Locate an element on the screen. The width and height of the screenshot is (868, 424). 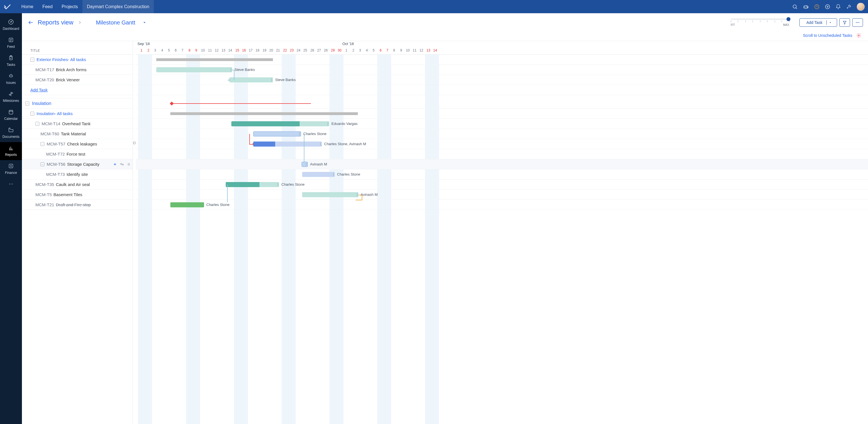
topnav-project-daymart: Daymart Complex Construction is located at coordinates (118, 7).